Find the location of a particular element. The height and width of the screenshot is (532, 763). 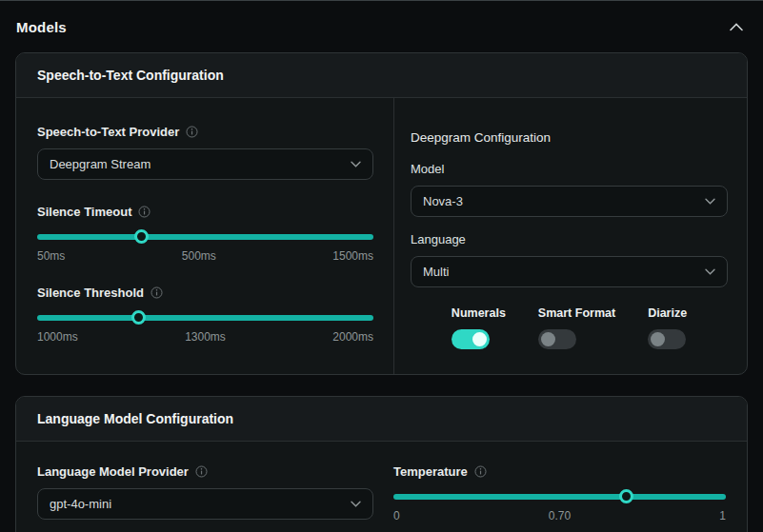

llm-card-title: Language Model Configuration is located at coordinates (381, 419).